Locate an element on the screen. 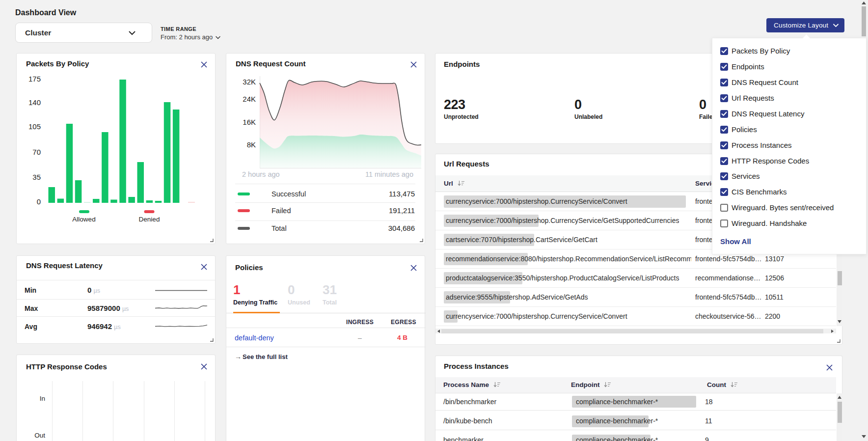 This screenshot has height=441, width=868. svg-text: 105 is located at coordinates (34, 127).